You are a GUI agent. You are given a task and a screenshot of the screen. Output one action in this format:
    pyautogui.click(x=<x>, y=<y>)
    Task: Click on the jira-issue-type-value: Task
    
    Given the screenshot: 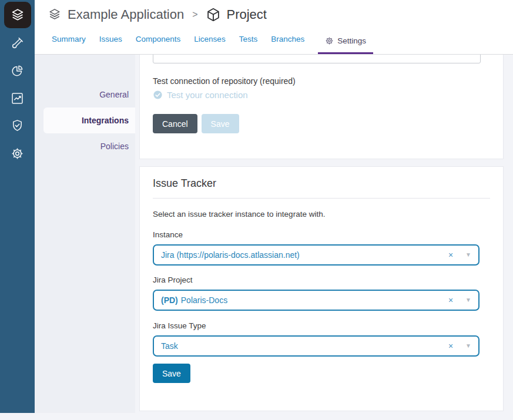 What is the action you would take?
    pyautogui.click(x=304, y=346)
    